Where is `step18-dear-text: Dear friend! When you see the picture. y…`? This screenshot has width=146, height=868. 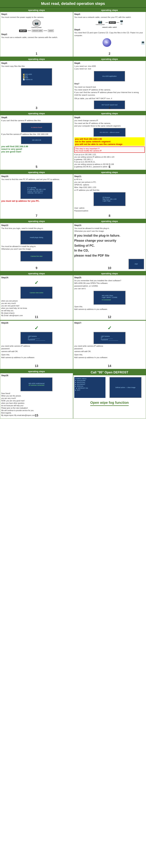 step18-dear-text: Dear friend! When you see the picture. y… is located at coordinates (37, 404).